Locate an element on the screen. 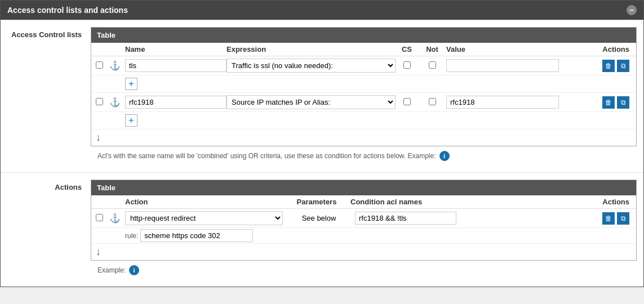  action-row-0-actions-cell: 🗑 ⧉ is located at coordinates (553, 218).